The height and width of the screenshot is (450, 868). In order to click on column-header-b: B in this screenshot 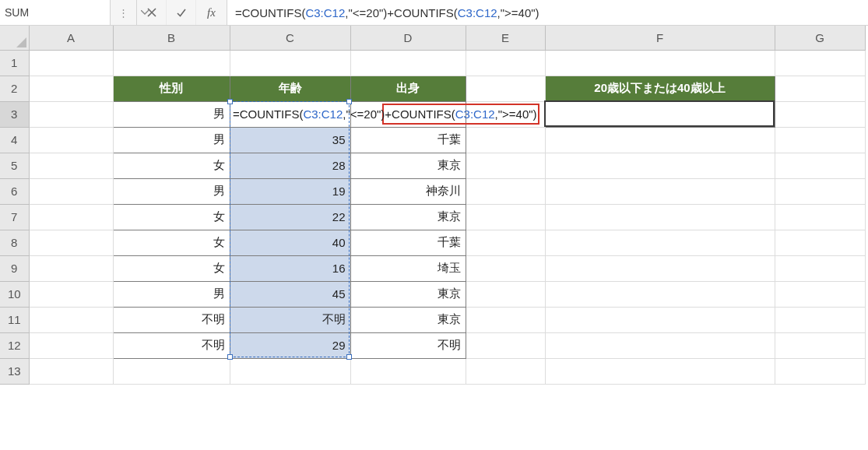, I will do `click(171, 37)`.